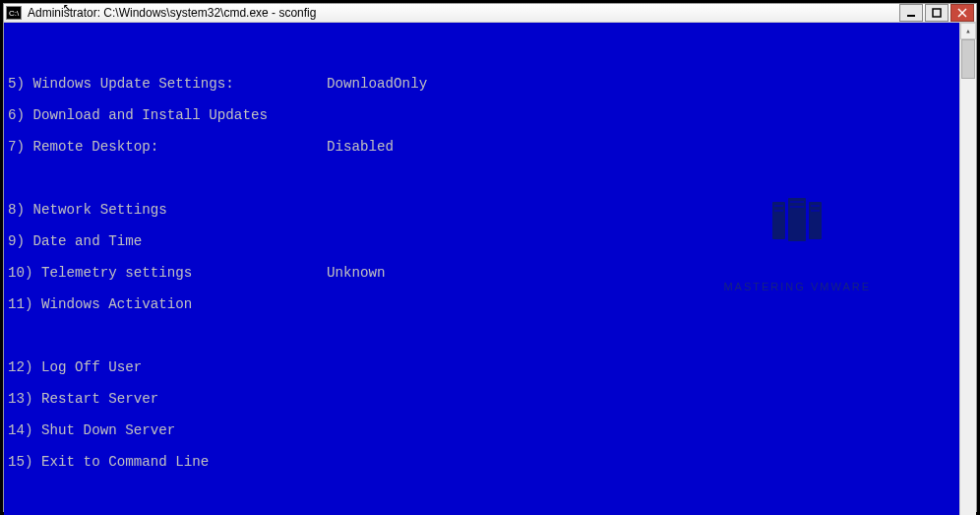 This screenshot has width=980, height=515. What do you see at coordinates (167, 241) in the screenshot?
I see `menu-item-9-label: 9) Date and Time` at bounding box center [167, 241].